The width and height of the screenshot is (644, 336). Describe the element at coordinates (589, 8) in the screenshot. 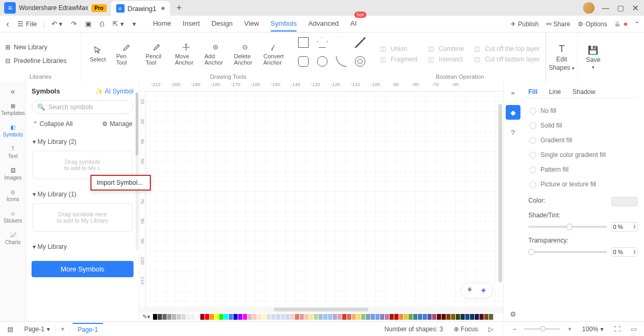

I see `user-avatar` at that location.